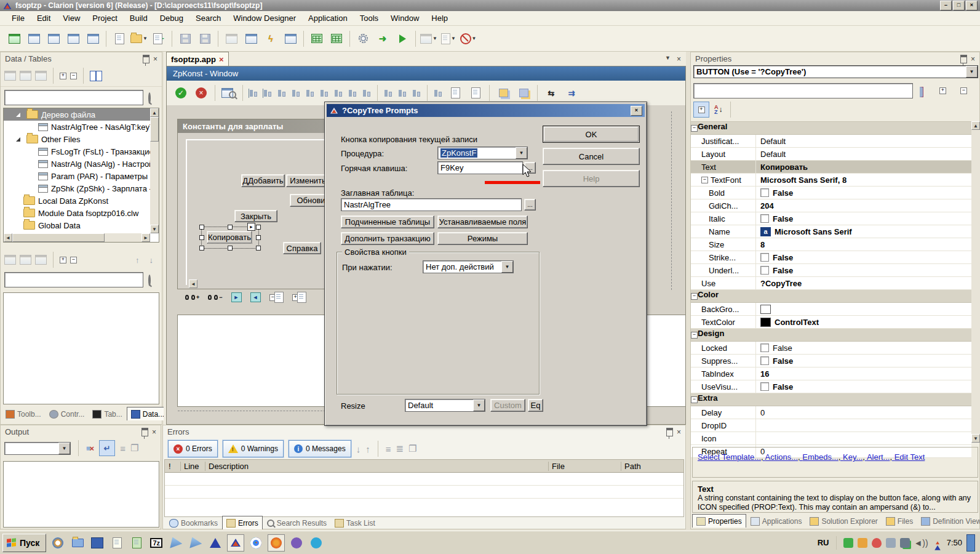 This screenshot has width=980, height=554. Describe the element at coordinates (508, 405) in the screenshot. I see `custom-button: Custom` at that location.